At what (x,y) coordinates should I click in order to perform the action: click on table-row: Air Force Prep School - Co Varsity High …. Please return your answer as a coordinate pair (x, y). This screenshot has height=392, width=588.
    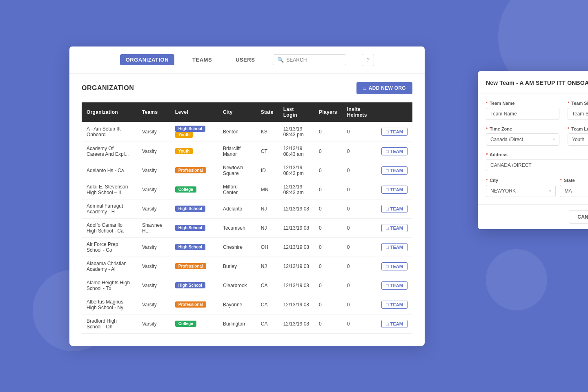
    Looking at the image, I should click on (247, 247).